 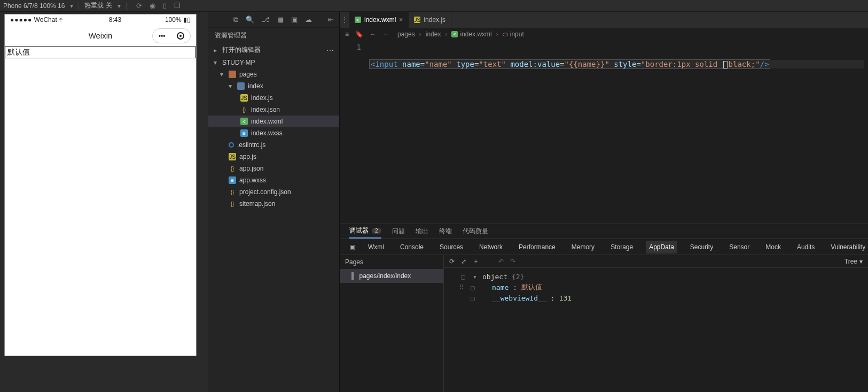 I want to click on drag-handle-icon: ⠿, so click(x=463, y=288).